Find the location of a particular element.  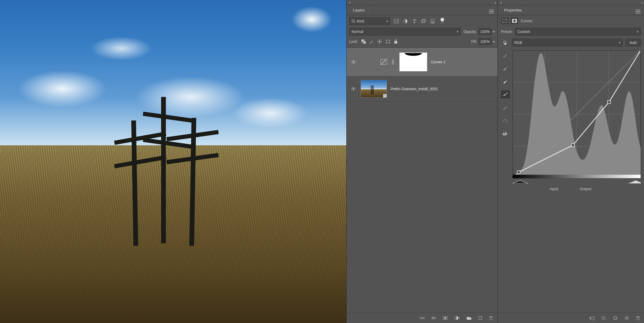

lock-artboard-icon is located at coordinates (388, 42).